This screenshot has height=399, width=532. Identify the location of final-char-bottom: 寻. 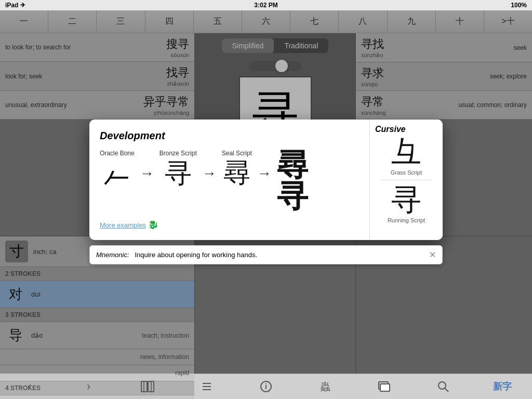
(292, 196).